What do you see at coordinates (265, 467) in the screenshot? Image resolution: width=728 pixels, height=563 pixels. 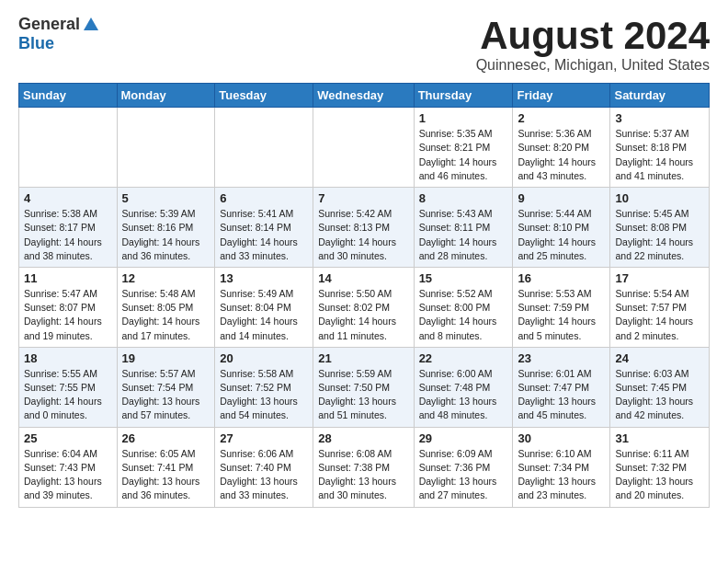 I see `calendar-cell: 27Sunrise: 6:06 AM Sunset: 7:40 PM Dayli…` at bounding box center [265, 467].